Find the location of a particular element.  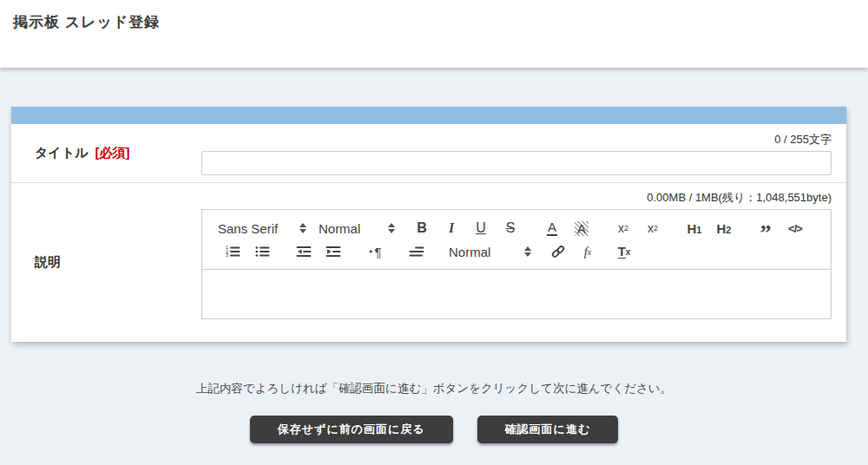

text-color-icon: A is located at coordinates (552, 228).